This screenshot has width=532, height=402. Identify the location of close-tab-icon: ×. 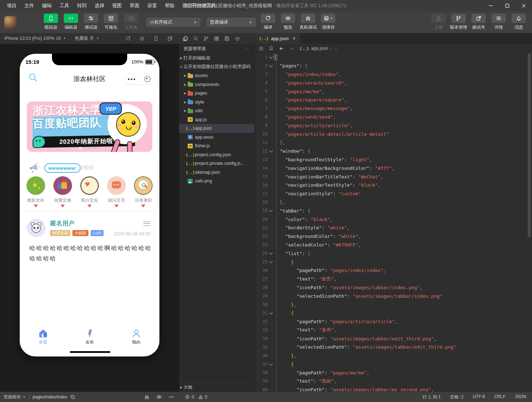
(294, 38).